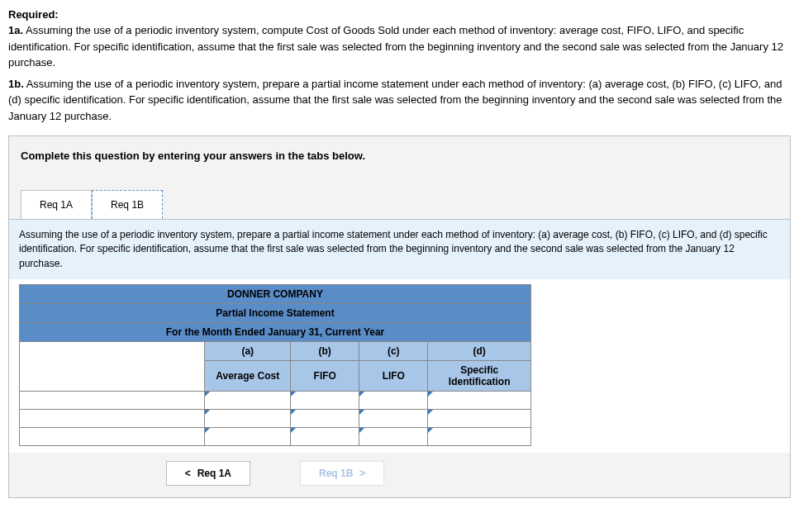 This screenshot has width=799, height=532. I want to click on cell-input-r3-d, so click(479, 437).